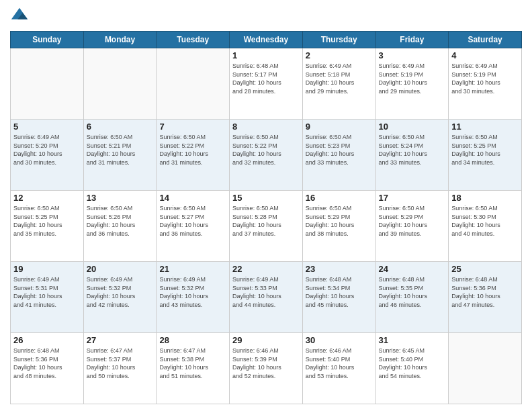 The width and height of the screenshot is (532, 411). I want to click on calendar-cell: 21Sunrise: 6:49 AM Sunset: 5:32 PM Dayli…, so click(193, 298).